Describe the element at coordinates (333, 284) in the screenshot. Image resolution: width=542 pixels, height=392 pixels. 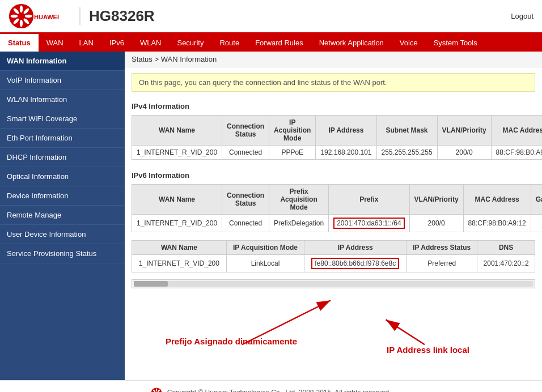
I see `horizontal-scrollbar` at that location.